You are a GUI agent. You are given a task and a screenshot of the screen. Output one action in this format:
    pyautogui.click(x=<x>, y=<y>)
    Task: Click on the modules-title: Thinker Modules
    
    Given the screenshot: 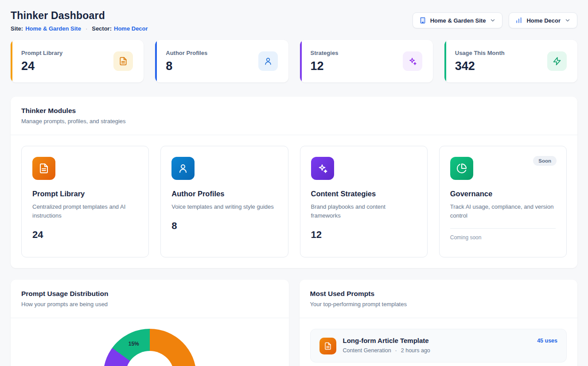 What is the action you would take?
    pyautogui.click(x=294, y=111)
    